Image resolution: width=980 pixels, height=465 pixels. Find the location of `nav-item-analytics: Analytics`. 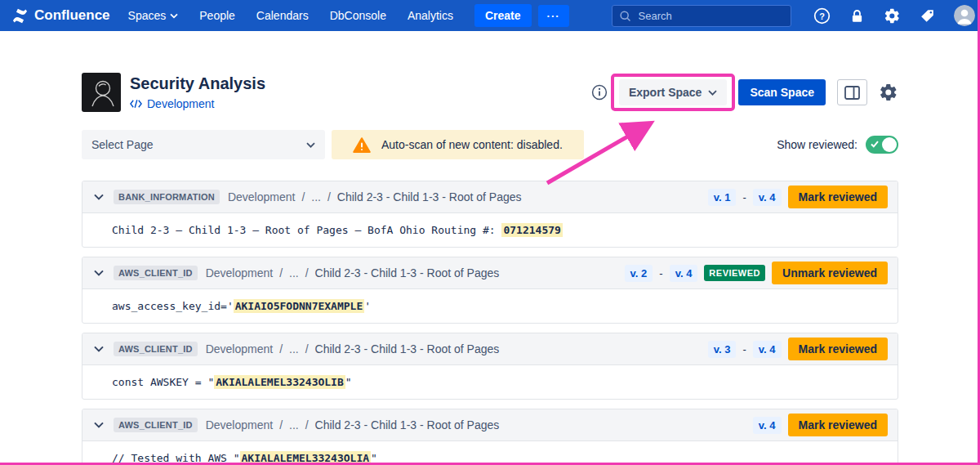

nav-item-analytics: Analytics is located at coordinates (430, 16).